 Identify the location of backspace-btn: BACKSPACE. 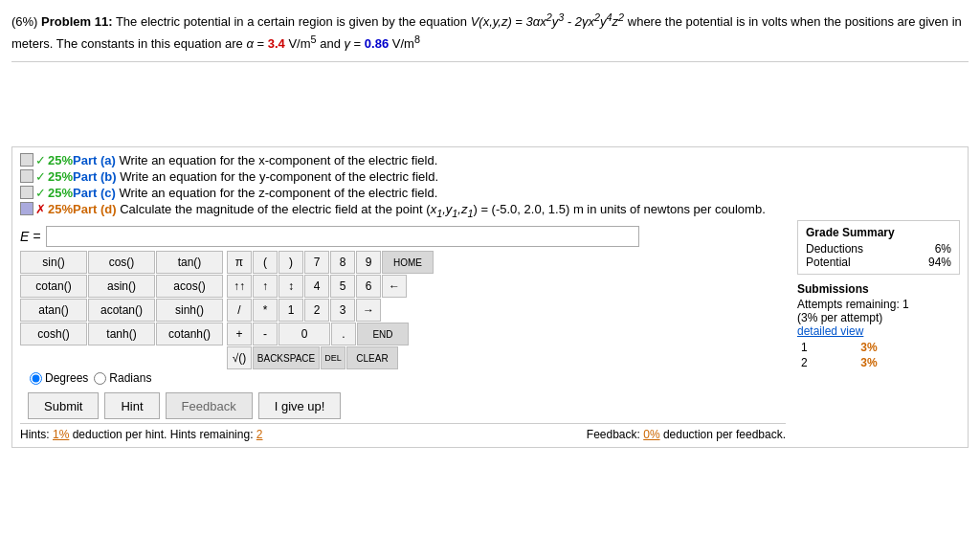
(286, 358).